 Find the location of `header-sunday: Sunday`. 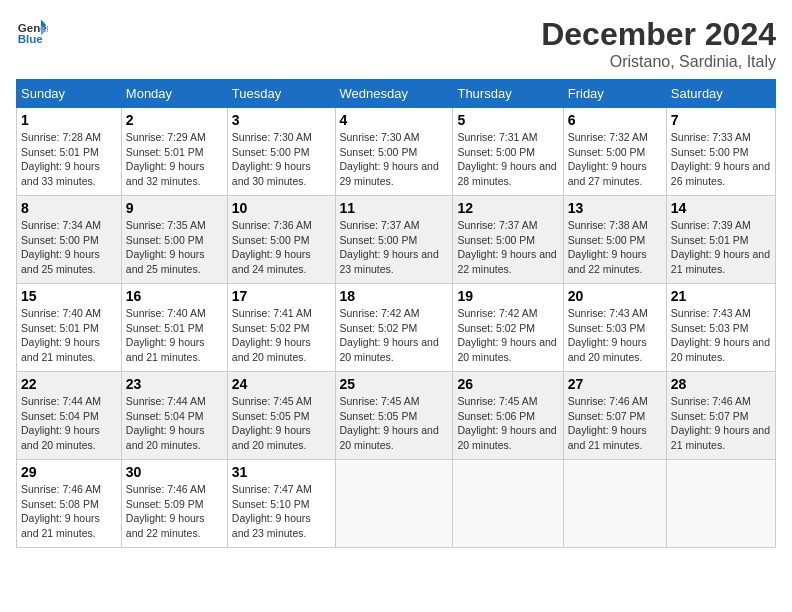

header-sunday: Sunday is located at coordinates (70, 94).